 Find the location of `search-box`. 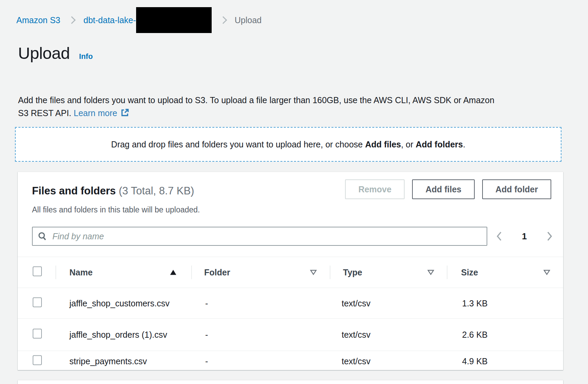

search-box is located at coordinates (260, 236).